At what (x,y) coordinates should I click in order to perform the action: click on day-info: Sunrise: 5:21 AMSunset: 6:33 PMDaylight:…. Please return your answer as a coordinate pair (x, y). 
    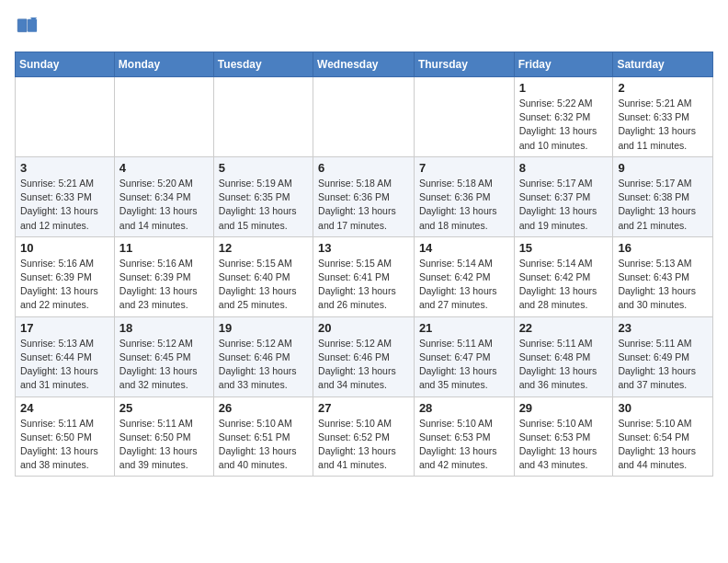
    Looking at the image, I should click on (64, 204).